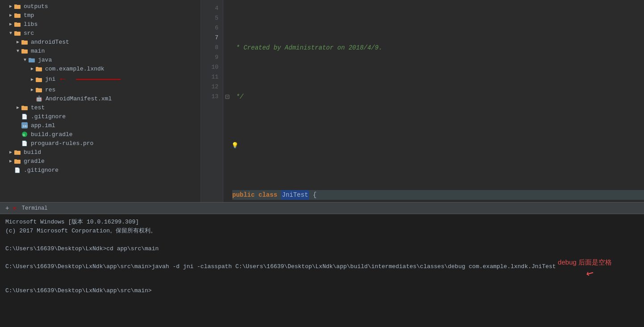 The image size is (644, 327). What do you see at coordinates (39, 90) in the screenshot?
I see `folder-icon-res` at bounding box center [39, 90].